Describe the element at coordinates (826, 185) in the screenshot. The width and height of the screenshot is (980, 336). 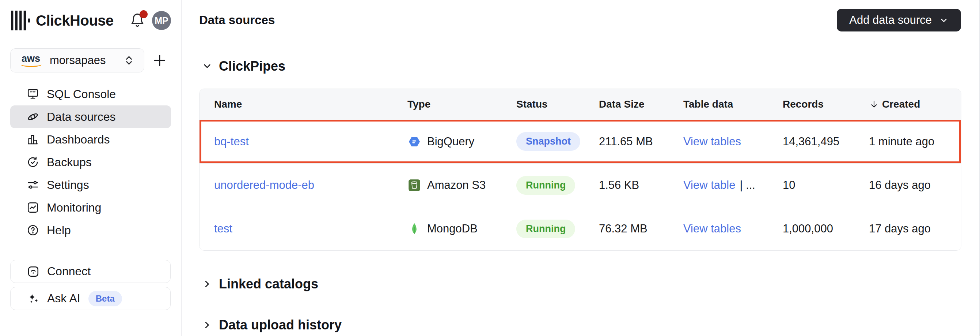
I see `records-value: 10` at that location.